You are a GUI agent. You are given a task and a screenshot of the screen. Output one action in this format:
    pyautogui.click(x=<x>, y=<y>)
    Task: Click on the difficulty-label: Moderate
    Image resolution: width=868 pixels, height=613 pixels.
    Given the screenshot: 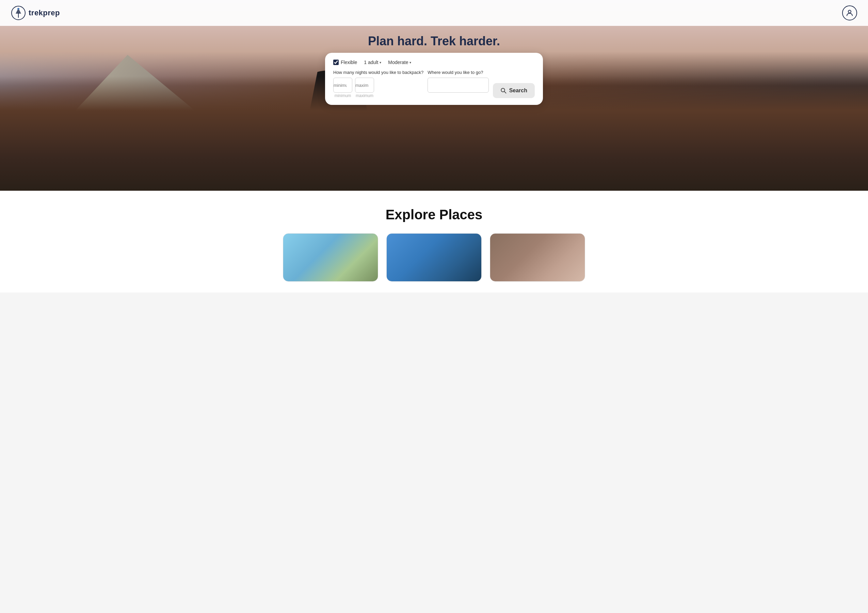 What is the action you would take?
    pyautogui.click(x=398, y=62)
    